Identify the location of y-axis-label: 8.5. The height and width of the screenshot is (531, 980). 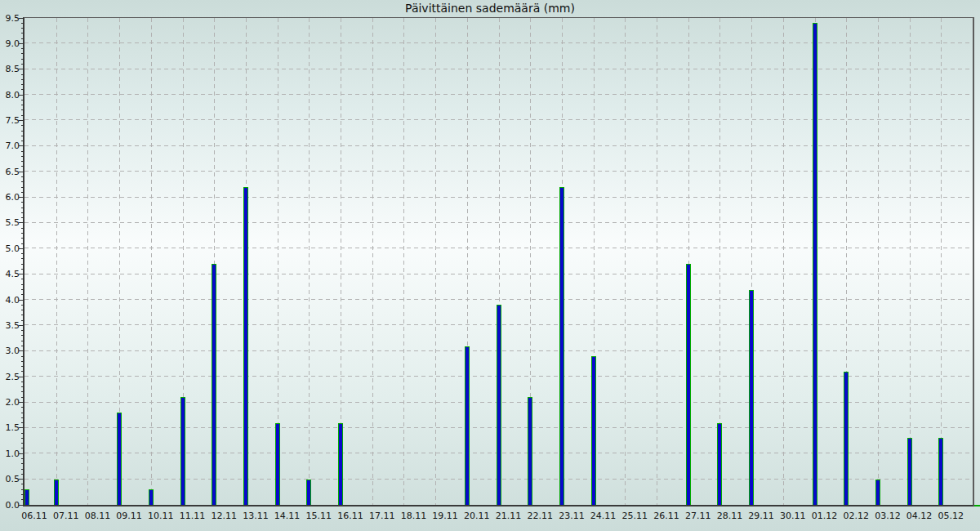
(11, 69).